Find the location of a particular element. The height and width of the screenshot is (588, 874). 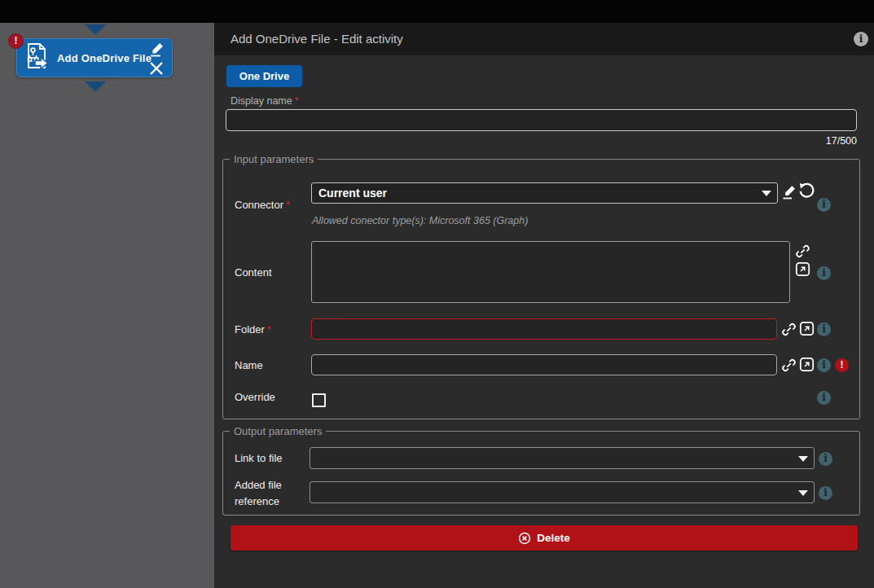

delete-activity-button: Delete is located at coordinates (544, 538).